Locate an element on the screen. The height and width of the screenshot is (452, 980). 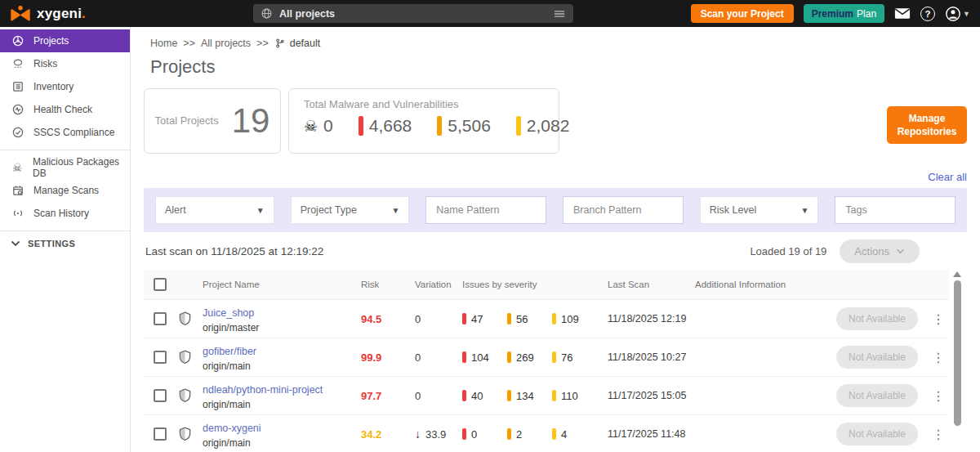
calendar-icon is located at coordinates (18, 190).